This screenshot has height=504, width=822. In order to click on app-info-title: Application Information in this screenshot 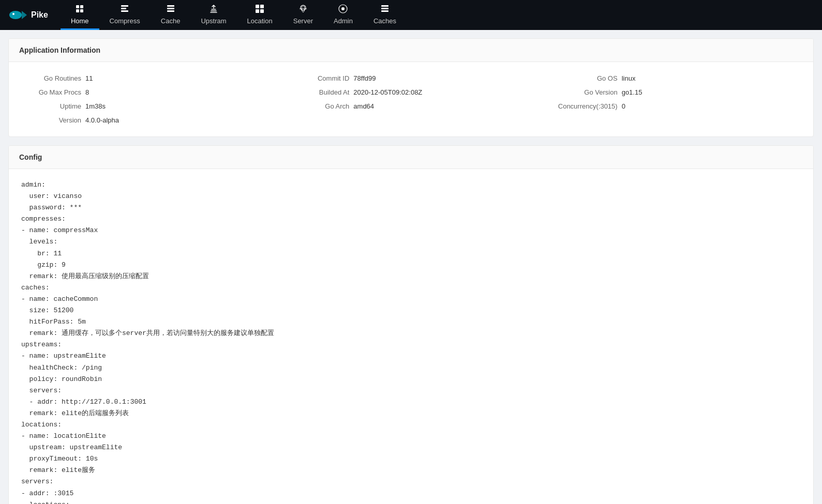, I will do `click(60, 50)`.